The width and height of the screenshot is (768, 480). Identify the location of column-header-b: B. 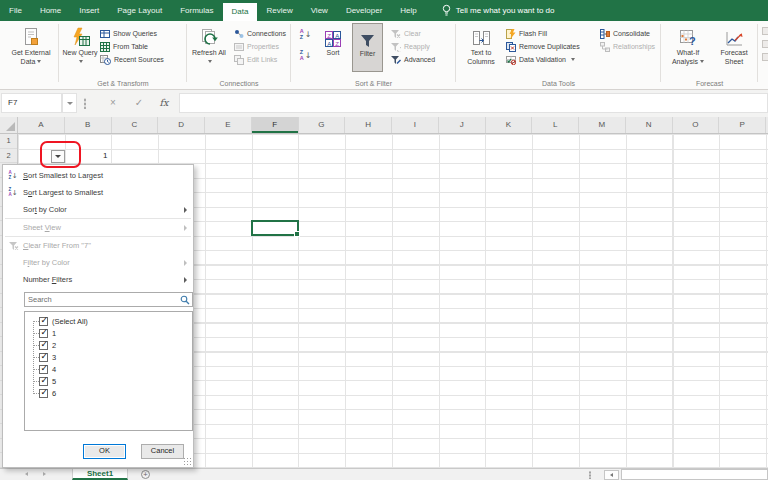
(88, 125).